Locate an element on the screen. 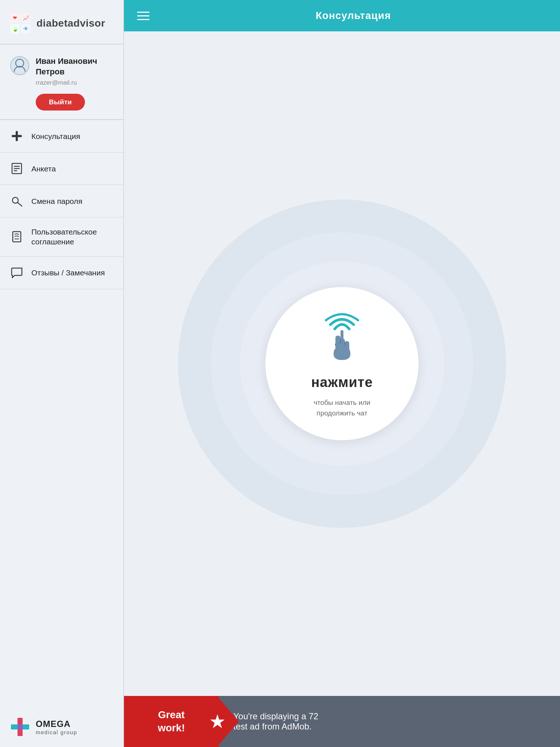 Image resolution: width=560 pixels, height=747 pixels. ad-right: You're displaying a 72test ad from AdMob… is located at coordinates (389, 721).